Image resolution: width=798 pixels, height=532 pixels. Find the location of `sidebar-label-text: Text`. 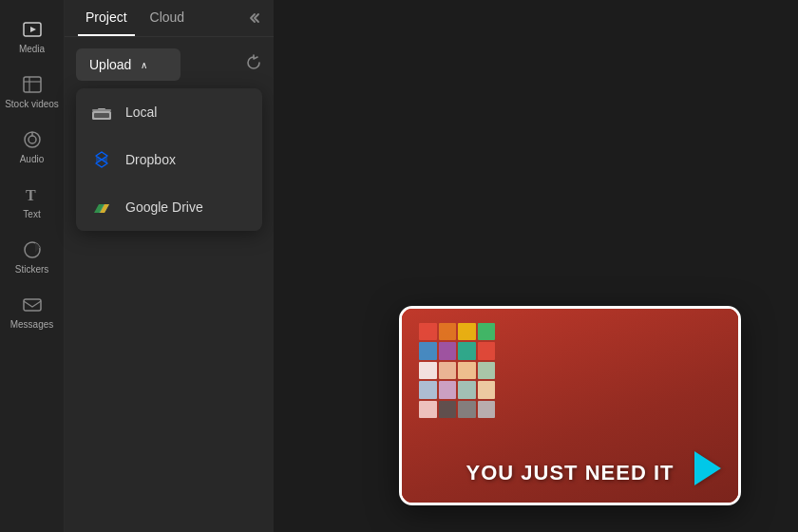

sidebar-label-text: Text is located at coordinates (31, 215).